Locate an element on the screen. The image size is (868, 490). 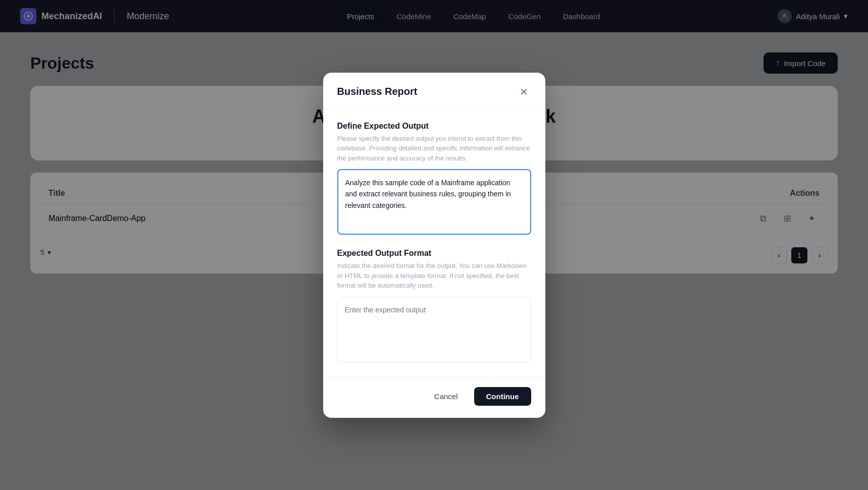
output-format-input is located at coordinates (434, 330).